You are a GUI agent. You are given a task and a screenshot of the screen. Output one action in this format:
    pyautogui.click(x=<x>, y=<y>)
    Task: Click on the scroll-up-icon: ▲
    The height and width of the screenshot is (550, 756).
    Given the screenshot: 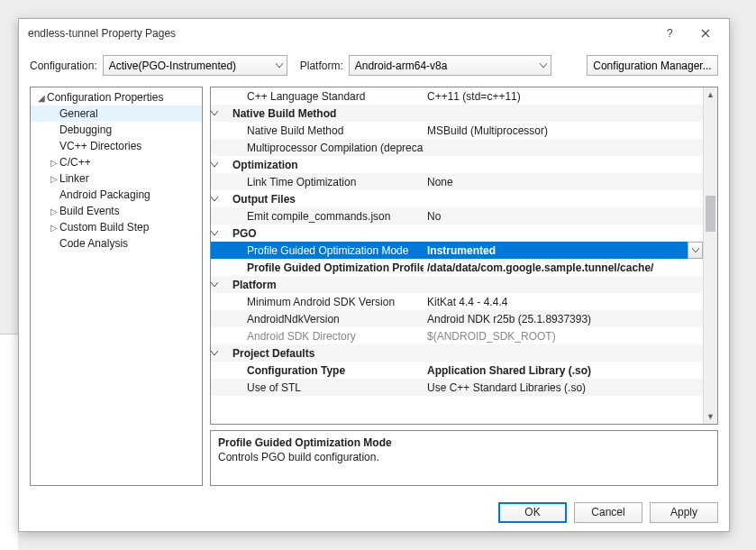 What is the action you would take?
    pyautogui.click(x=710, y=95)
    